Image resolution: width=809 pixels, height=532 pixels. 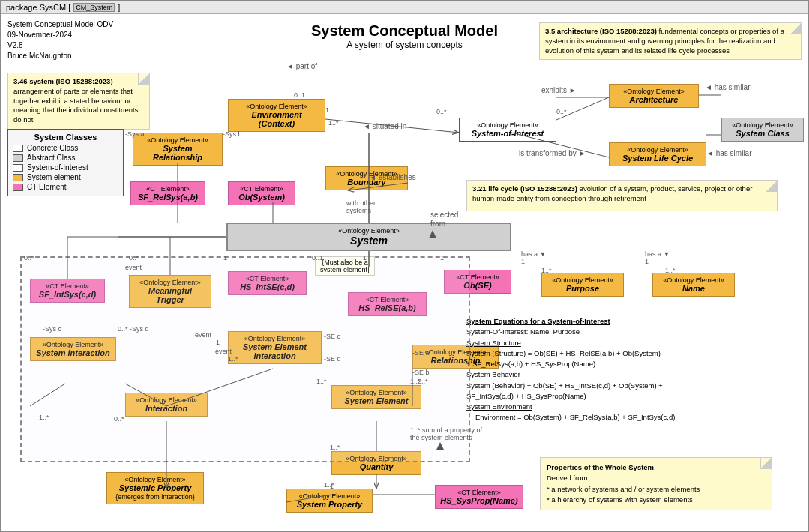 I want to click on meta-line3: V2.8, so click(x=60, y=46).